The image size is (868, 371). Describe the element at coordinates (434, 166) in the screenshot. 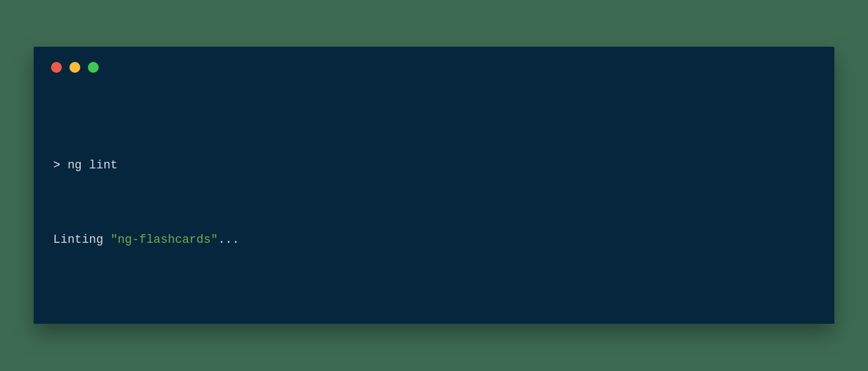

I see `line-prompt: > ng lint` at that location.